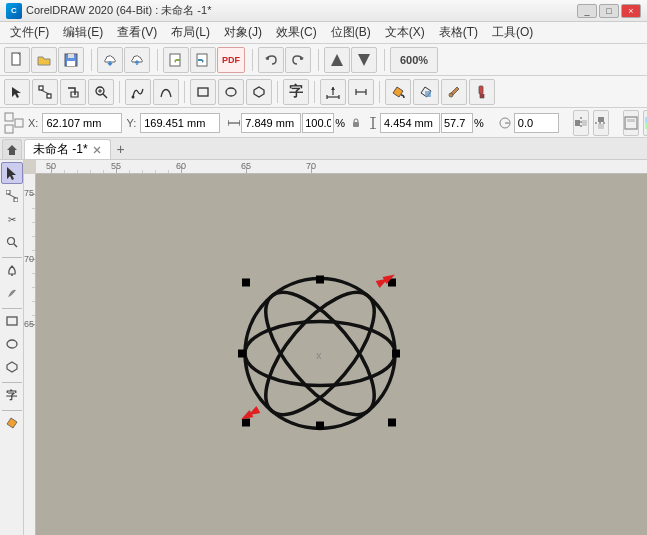 The width and height of the screenshot is (647, 535). Describe the element at coordinates (203, 92) in the screenshot. I see `rectangle-tool` at that location.